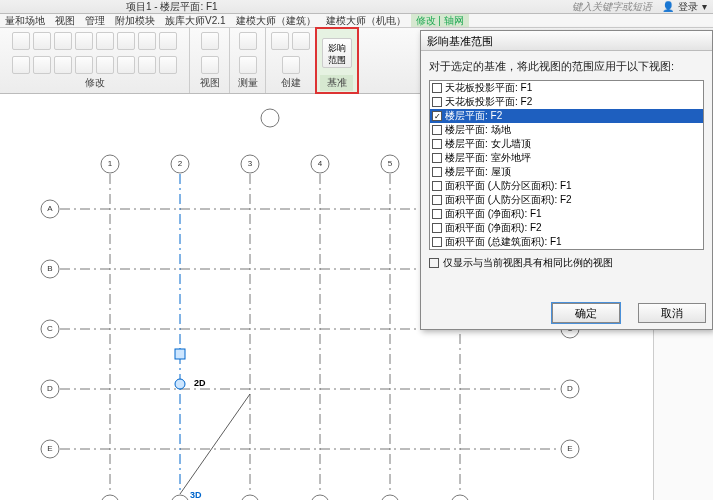 The image size is (713, 500). Describe the element at coordinates (337, 60) in the screenshot. I see `ribbon-panel-基准: 影响 范围基准` at that location.